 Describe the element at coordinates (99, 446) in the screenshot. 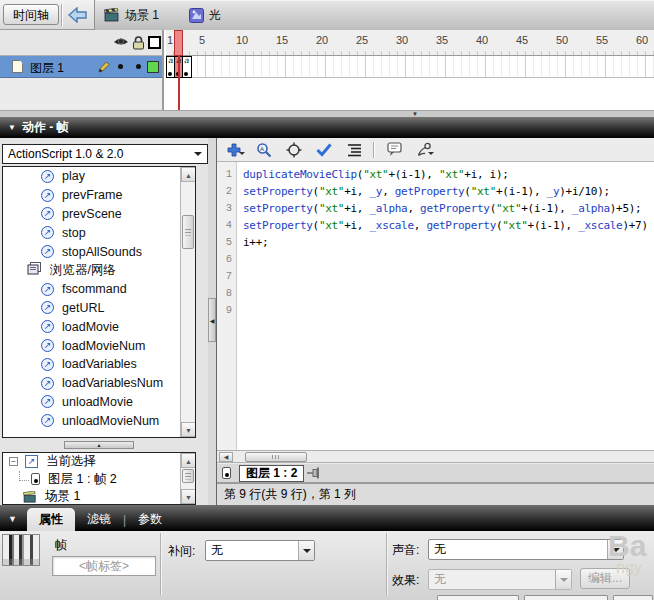

I see `toolbox-splitter: ▲` at that location.